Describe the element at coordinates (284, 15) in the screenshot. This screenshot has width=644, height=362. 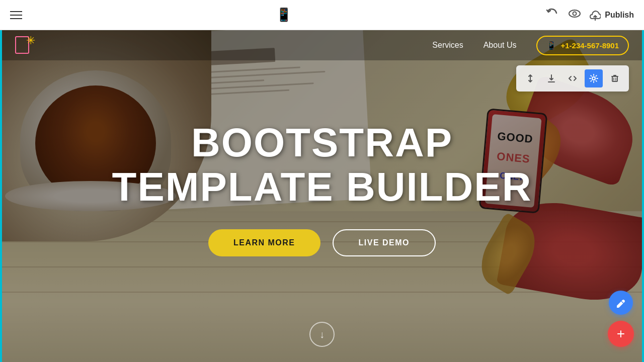
I see `mobile-preview-icon: 📱` at that location.